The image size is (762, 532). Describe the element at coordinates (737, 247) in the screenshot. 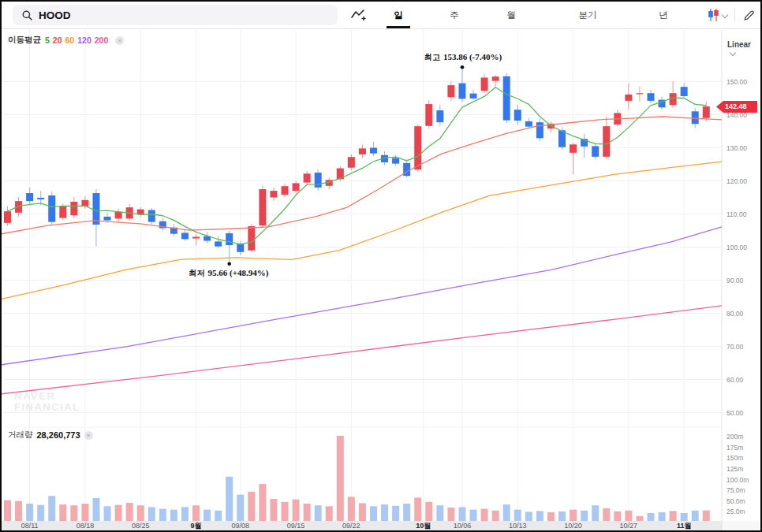

I see `svg-text: 100.00` at that location.